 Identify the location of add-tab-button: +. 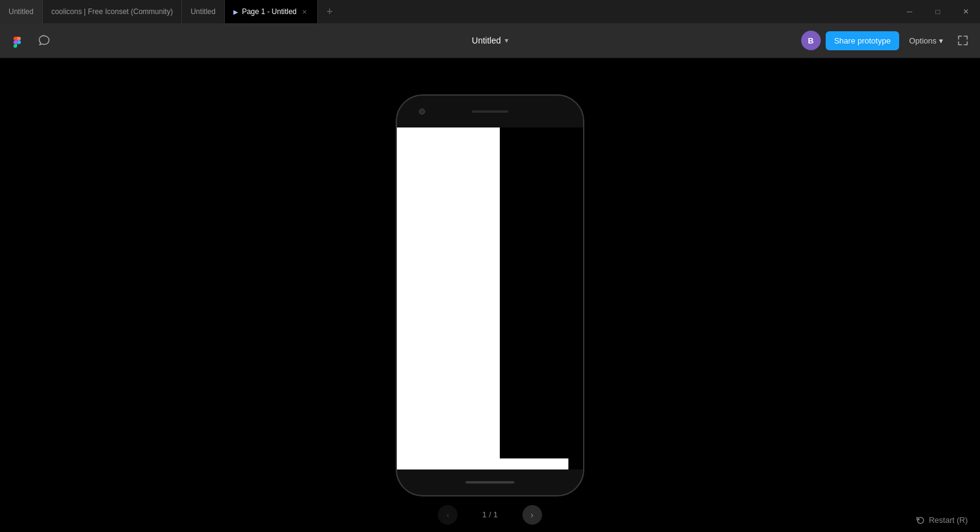
(330, 12).